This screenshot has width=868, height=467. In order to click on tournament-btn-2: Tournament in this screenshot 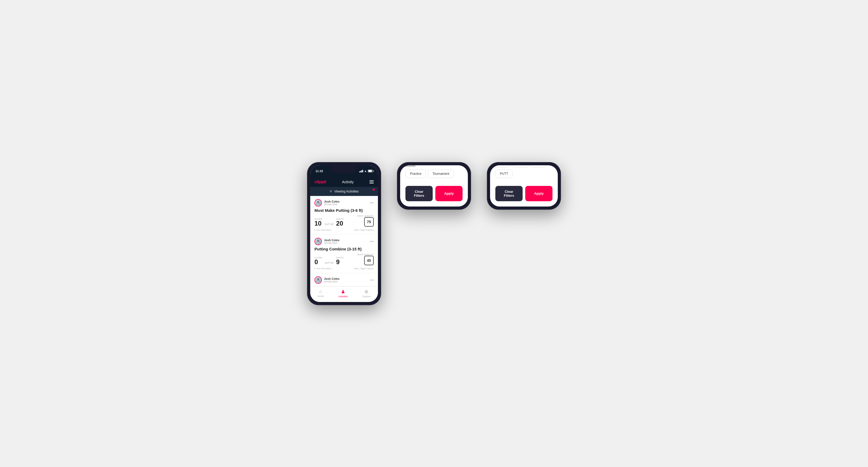, I will do `click(441, 174)`.